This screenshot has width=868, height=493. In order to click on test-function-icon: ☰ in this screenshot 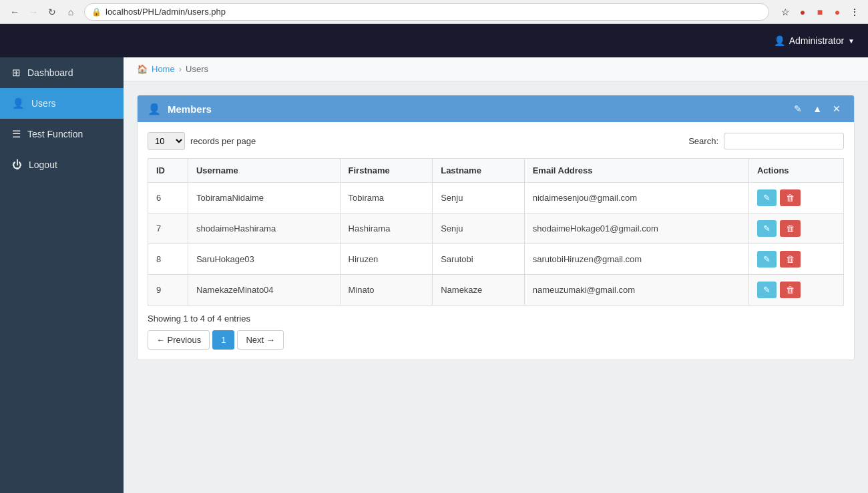, I will do `click(16, 134)`.